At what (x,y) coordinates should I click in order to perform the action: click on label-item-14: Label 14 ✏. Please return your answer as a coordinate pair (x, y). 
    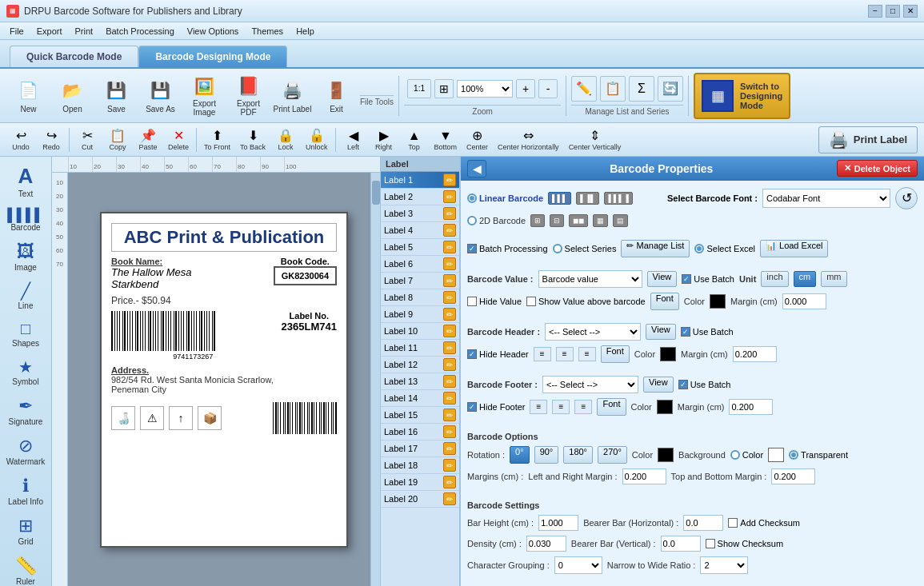
    Looking at the image, I should click on (420, 398).